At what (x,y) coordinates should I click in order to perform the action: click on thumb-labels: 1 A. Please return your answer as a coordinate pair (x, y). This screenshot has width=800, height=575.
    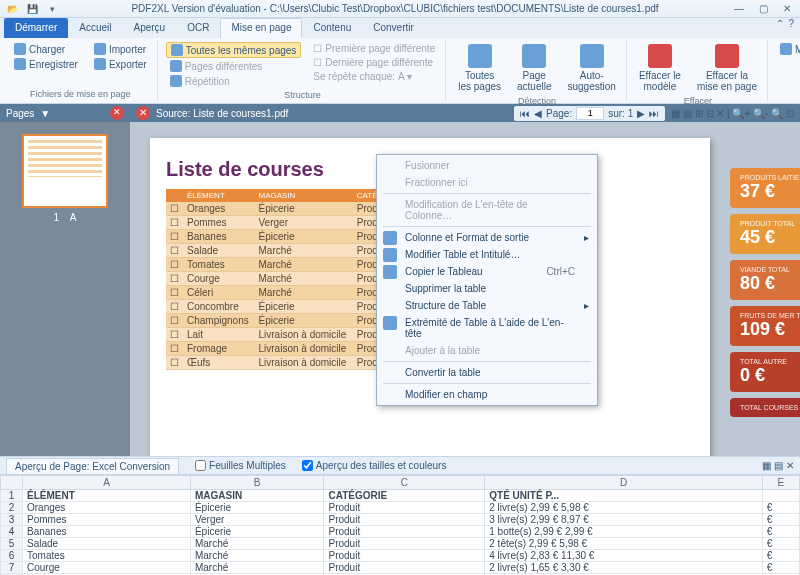
    Looking at the image, I should click on (65, 218).